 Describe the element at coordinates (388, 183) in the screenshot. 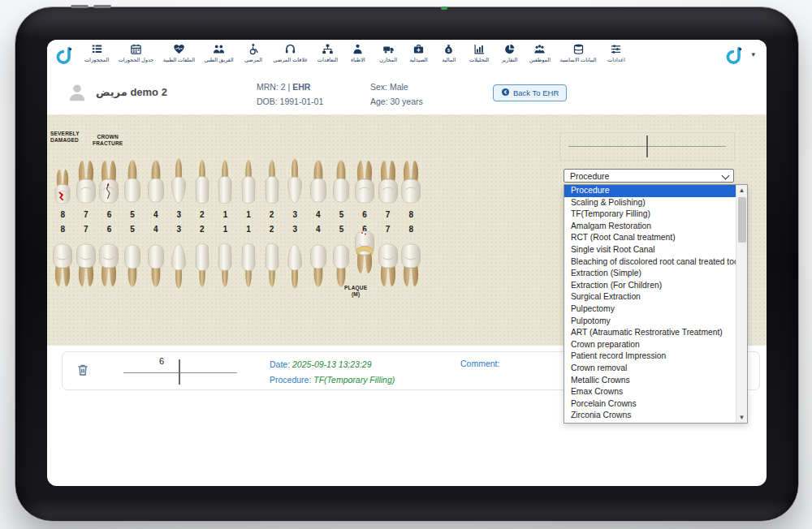

I see `tooth-upper-7-right` at that location.